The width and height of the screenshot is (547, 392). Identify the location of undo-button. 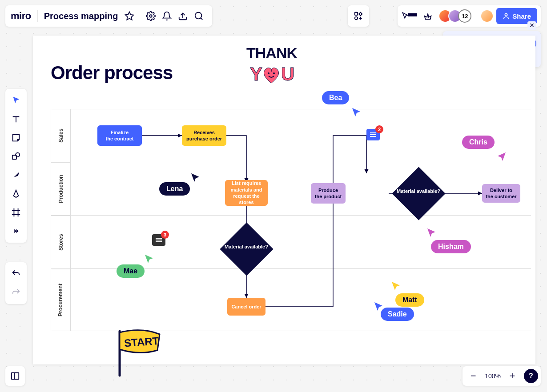
(16, 274).